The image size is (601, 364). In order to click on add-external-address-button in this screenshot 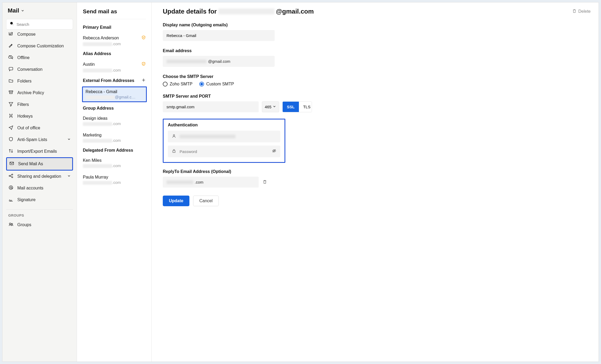, I will do `click(144, 81)`.